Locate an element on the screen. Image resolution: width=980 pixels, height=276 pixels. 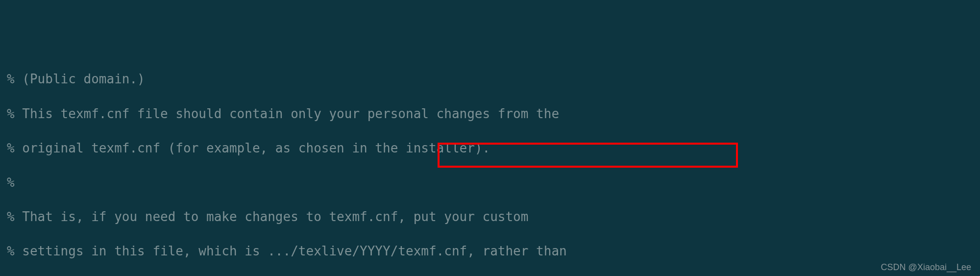
comment-line-5: % That is, if you need to make changes t… is located at coordinates (490, 217).